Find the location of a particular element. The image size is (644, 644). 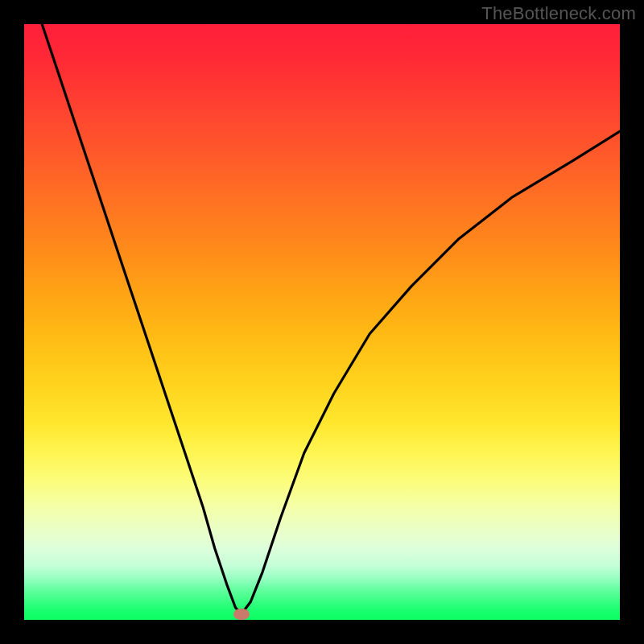

watermark-text: TheBottleneck.com is located at coordinates (559, 14).